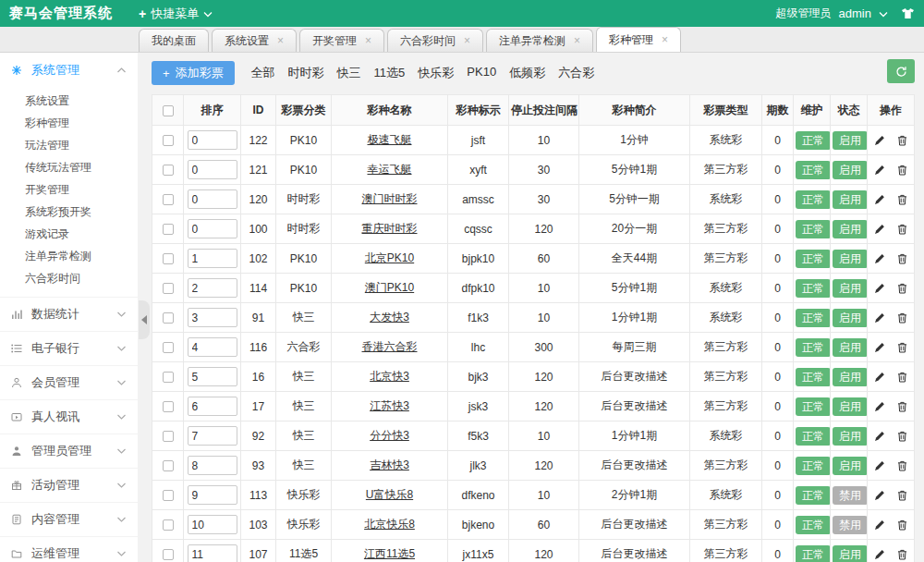  What do you see at coordinates (390, 73) in the screenshot?
I see `filter-11选5: 11选5` at bounding box center [390, 73].